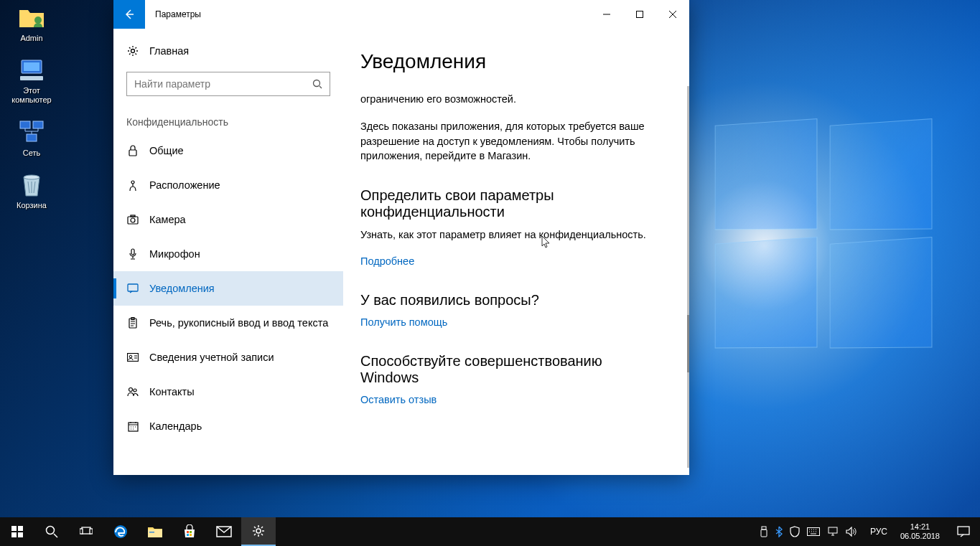 This screenshot has width=980, height=546. What do you see at coordinates (86, 532) in the screenshot?
I see `taskview-button` at bounding box center [86, 532].